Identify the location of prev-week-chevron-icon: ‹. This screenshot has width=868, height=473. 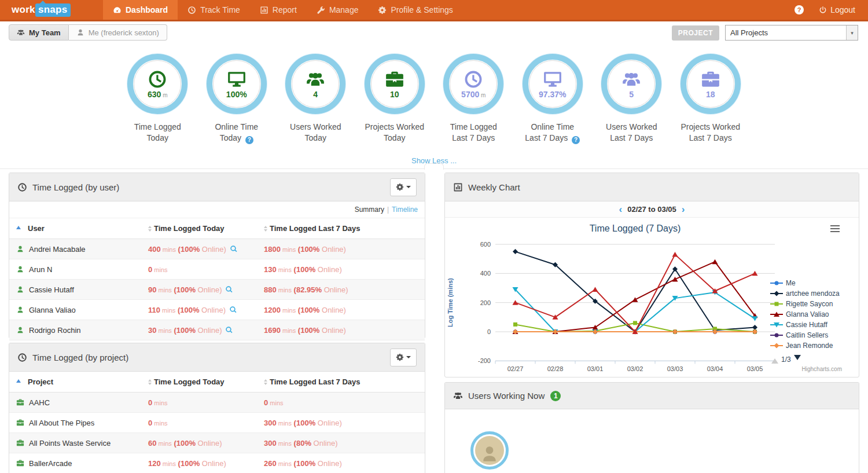
(621, 210).